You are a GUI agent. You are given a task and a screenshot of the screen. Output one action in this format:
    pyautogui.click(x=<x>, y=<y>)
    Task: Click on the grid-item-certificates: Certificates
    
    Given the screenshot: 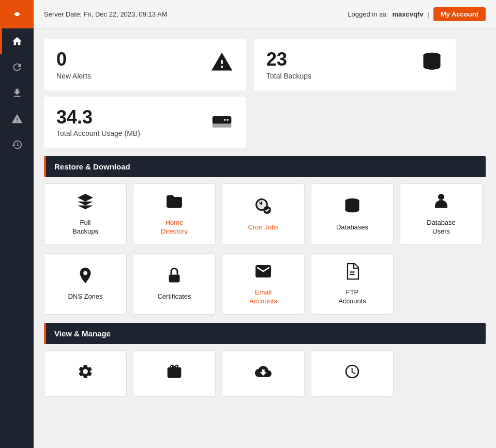 What is the action you would take?
    pyautogui.click(x=174, y=284)
    